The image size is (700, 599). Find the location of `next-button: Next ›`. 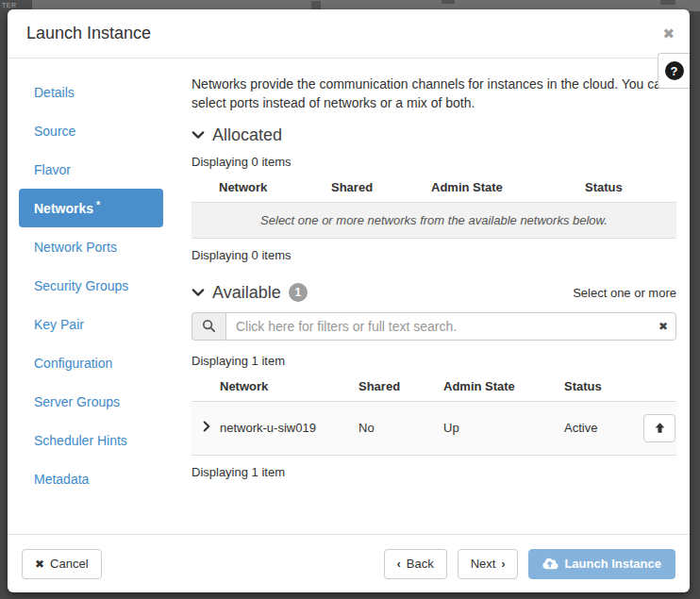

next-button: Next › is located at coordinates (489, 564).